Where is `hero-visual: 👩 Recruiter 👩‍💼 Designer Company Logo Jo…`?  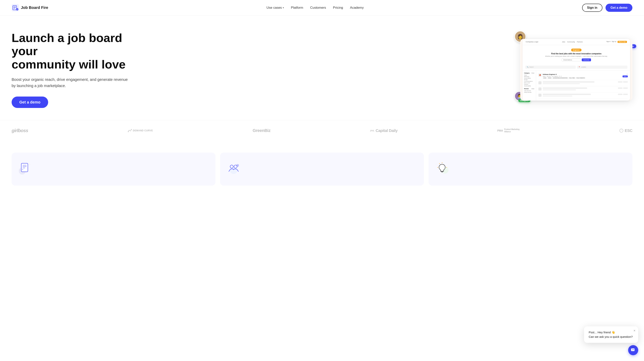 hero-visual: 👩 Recruiter 👩‍💼 Designer Company Logo Jo… is located at coordinates (576, 70).